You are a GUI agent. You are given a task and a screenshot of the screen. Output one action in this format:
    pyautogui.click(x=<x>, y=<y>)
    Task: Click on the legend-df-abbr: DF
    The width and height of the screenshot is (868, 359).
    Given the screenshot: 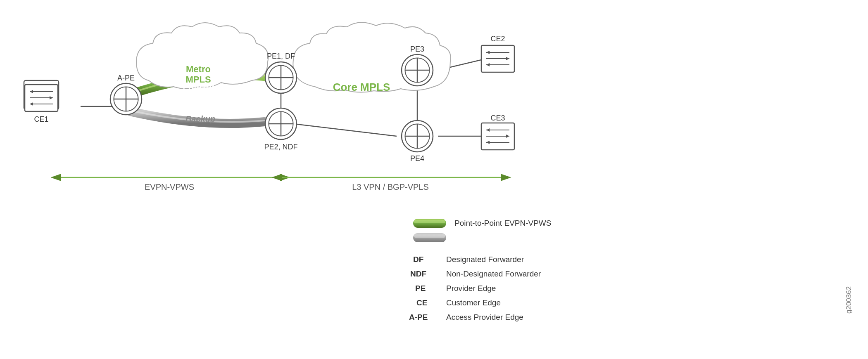 What is the action you would take?
    pyautogui.click(x=418, y=259)
    